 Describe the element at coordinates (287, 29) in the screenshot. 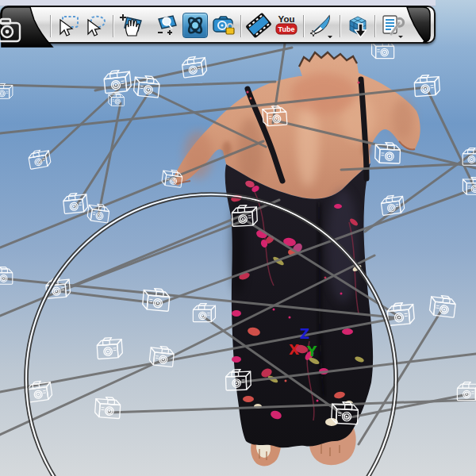

I see `youtube-tube-label: Tube` at that location.